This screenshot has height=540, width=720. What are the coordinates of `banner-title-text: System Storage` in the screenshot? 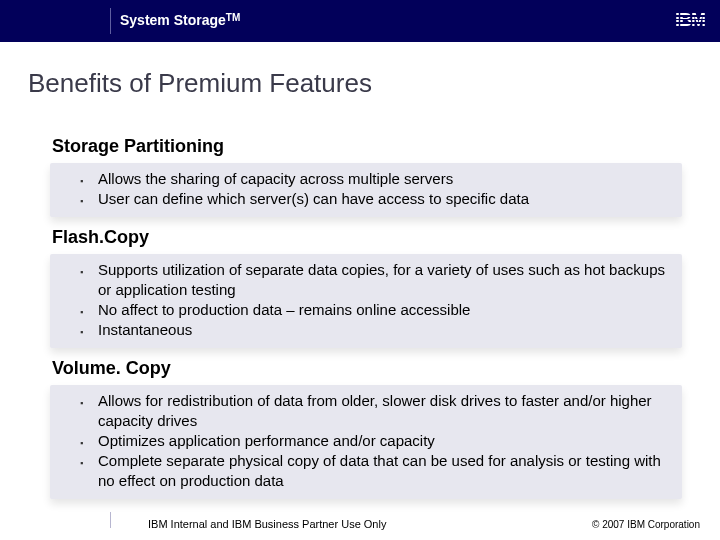 It's located at (173, 20).